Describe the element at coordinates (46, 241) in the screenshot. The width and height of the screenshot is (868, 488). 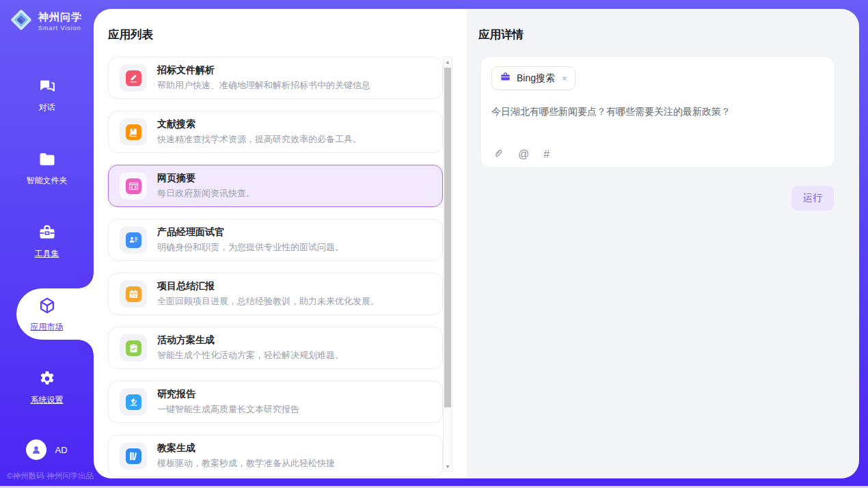
I see `sidebar-item-toolbox: 工具集` at that location.